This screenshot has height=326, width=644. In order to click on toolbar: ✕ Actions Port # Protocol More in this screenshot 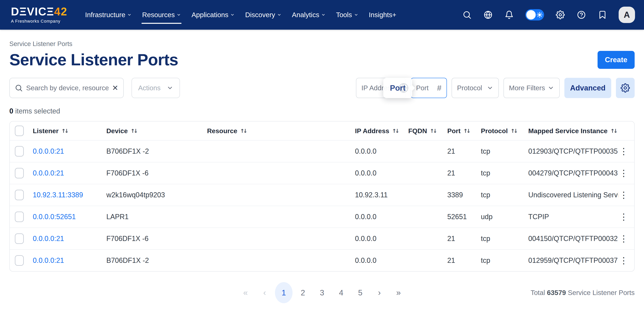, I will do `click(322, 88)`.